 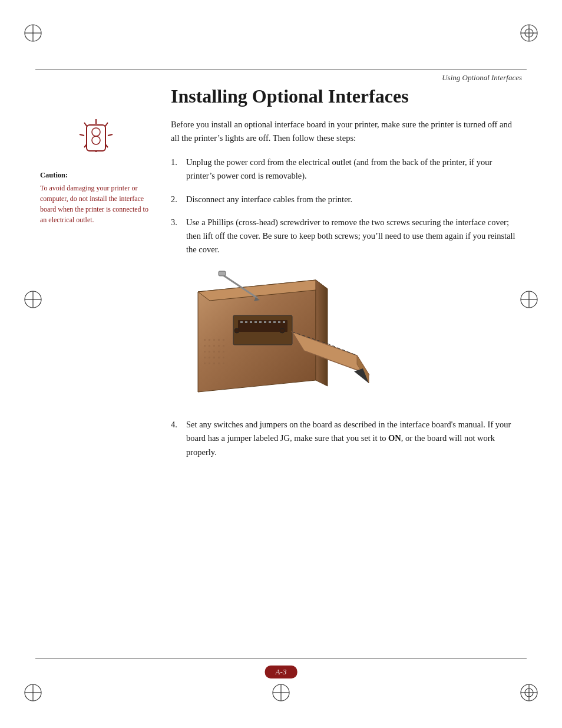 What do you see at coordinates (281, 694) in the screenshot?
I see `reg-mark-bottom-center` at bounding box center [281, 694].